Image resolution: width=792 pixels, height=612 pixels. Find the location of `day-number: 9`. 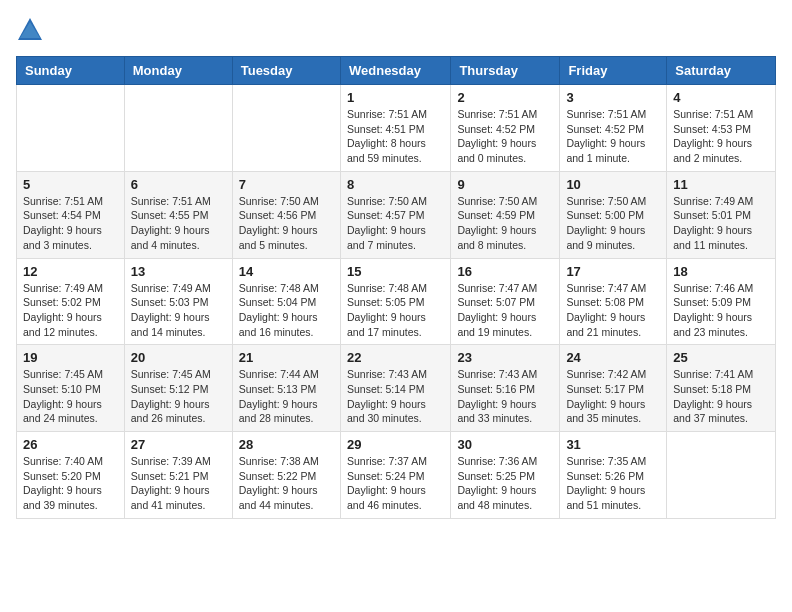

day-number: 9 is located at coordinates (505, 184).